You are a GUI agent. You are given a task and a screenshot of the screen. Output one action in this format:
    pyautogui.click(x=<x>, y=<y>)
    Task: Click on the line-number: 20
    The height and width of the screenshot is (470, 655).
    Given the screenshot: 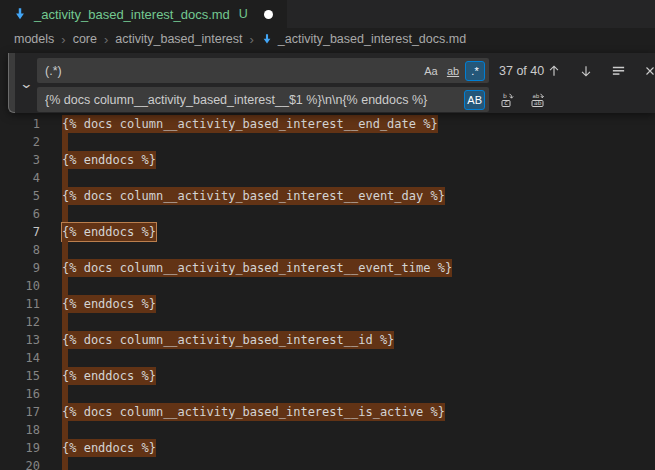 What is the action you would take?
    pyautogui.click(x=20, y=464)
    